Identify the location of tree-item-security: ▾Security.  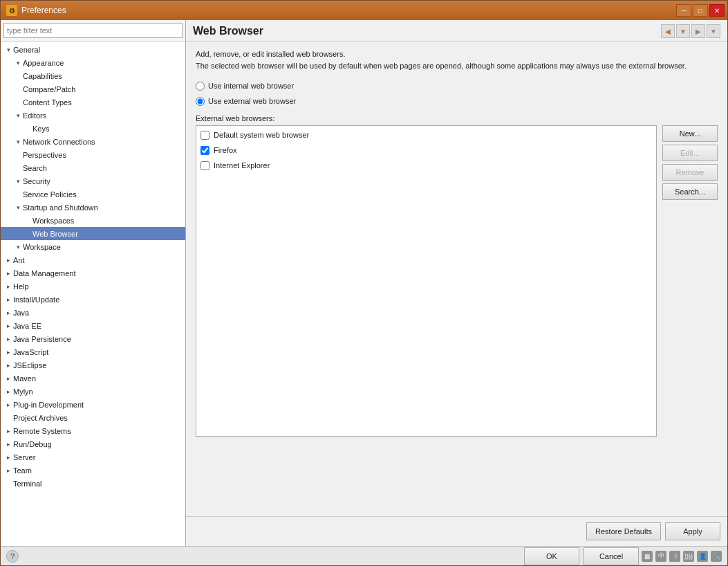
(93, 181).